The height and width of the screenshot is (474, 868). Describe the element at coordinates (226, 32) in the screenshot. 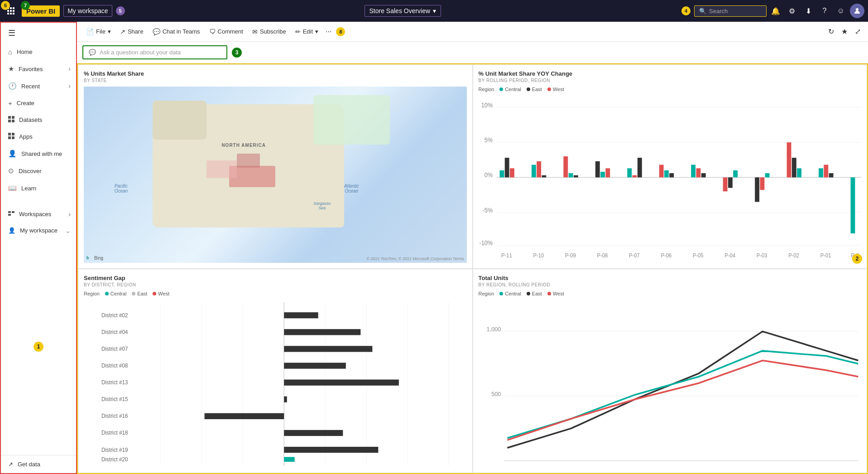

I see `comment-button: 🗨 Comment` at that location.